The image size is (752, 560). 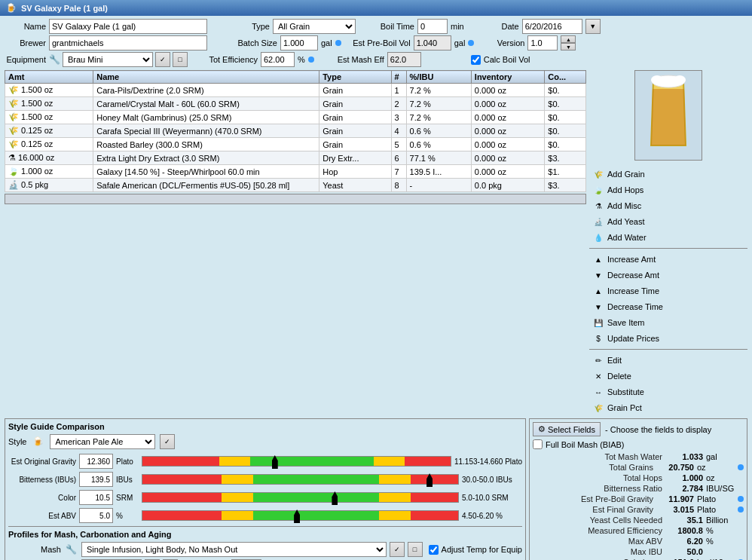 I want to click on update-prices-icon: $, so click(x=598, y=338).